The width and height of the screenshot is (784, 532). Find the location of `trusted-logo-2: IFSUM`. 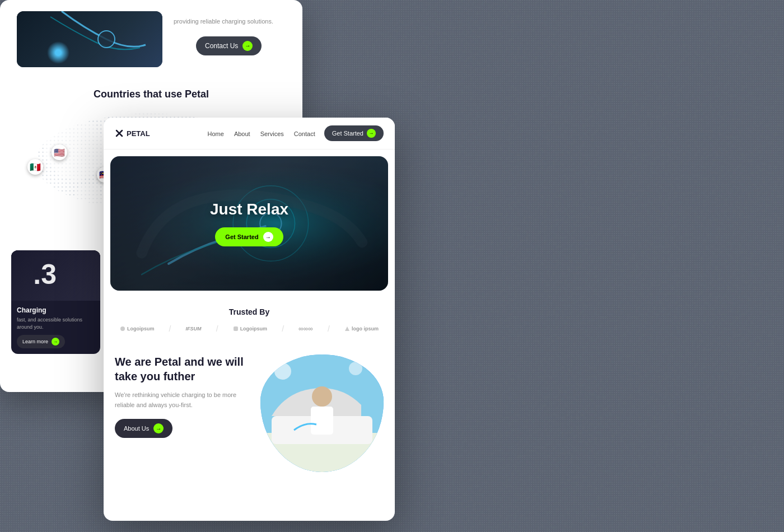

trusted-logo-2: IFSUM is located at coordinates (194, 329).